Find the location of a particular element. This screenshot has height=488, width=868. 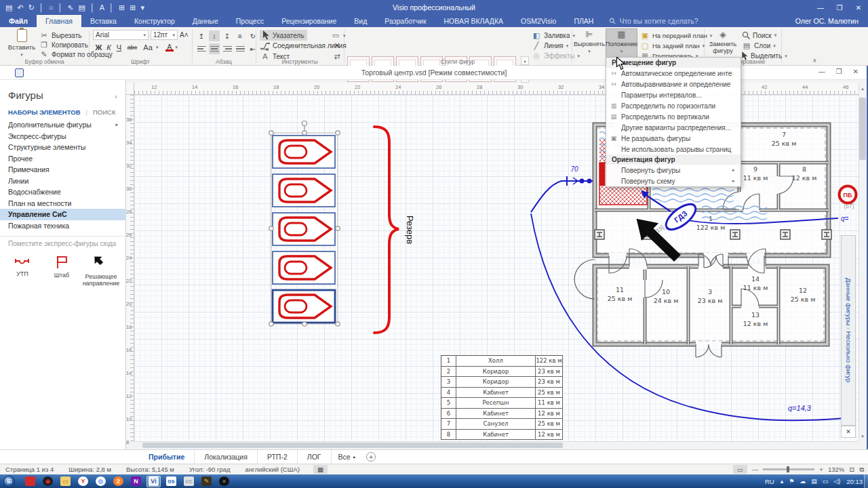

menu-item: ▣ Не разрывать фигуры is located at coordinates (673, 138).